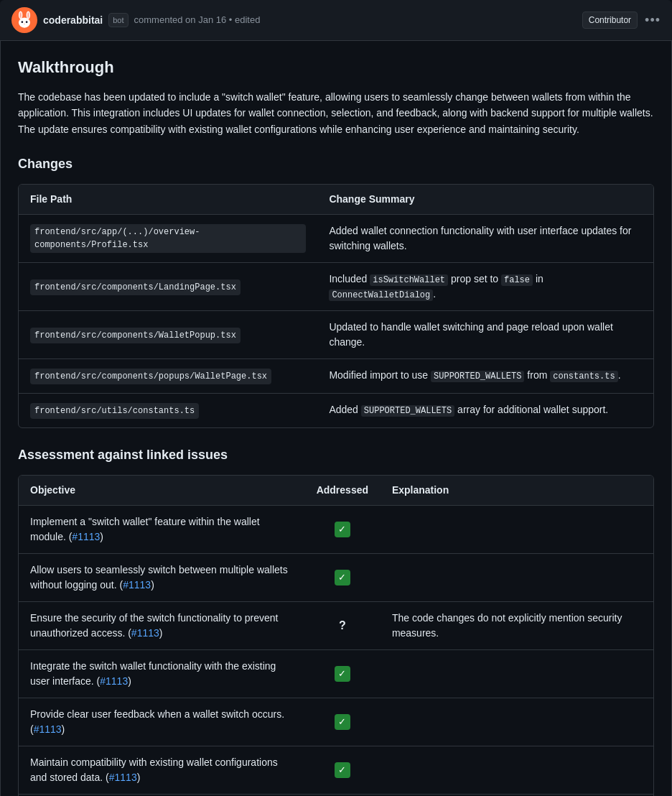 This screenshot has height=796, width=672. I want to click on change-summary-cell: Updated to handle wallet switching and p…, so click(485, 335).